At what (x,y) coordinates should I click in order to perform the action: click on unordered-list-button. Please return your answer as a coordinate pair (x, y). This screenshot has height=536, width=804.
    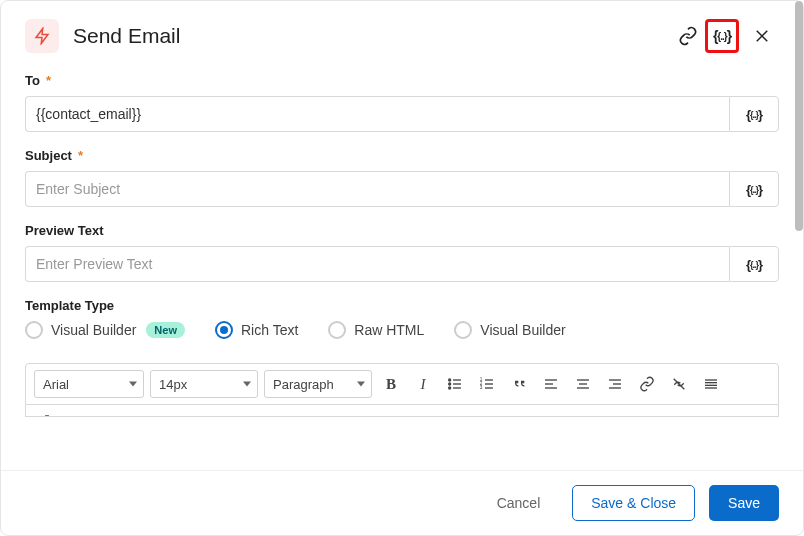
    Looking at the image, I should click on (455, 384).